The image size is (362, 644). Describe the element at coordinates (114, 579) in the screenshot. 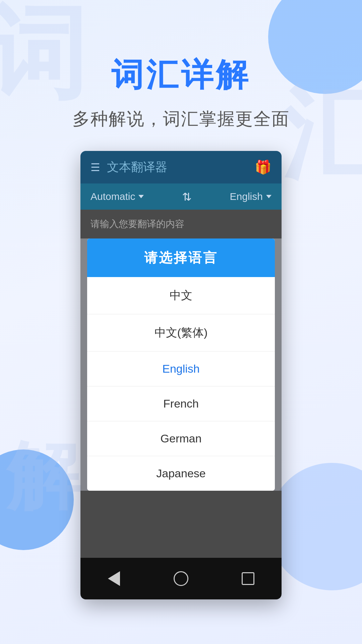

I see `back-icon` at that location.